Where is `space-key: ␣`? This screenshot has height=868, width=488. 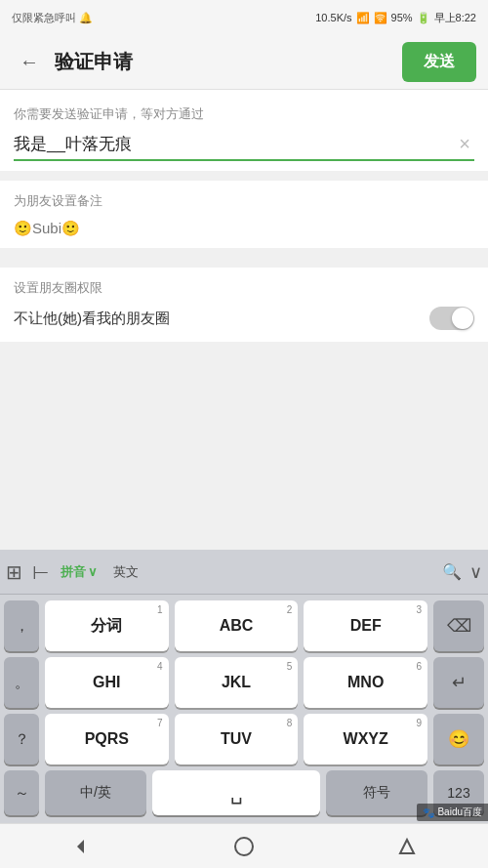 space-key: ␣ is located at coordinates (236, 793).